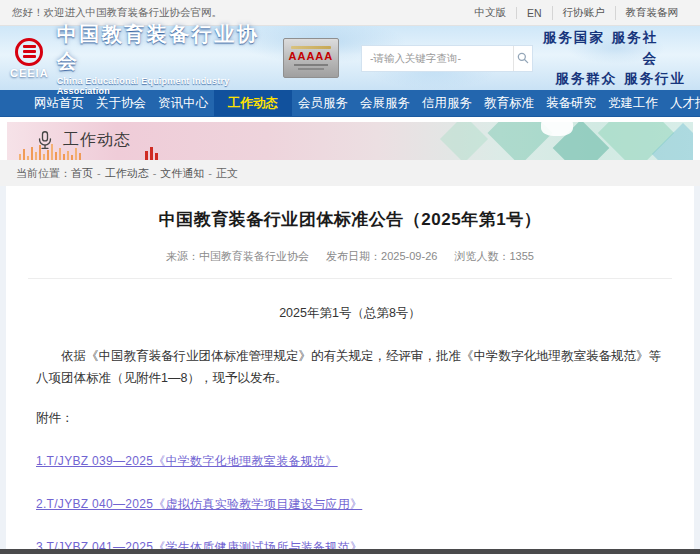 The height and width of the screenshot is (554, 700). Describe the element at coordinates (534, 13) in the screenshot. I see `lang-english-link: EN` at that location.